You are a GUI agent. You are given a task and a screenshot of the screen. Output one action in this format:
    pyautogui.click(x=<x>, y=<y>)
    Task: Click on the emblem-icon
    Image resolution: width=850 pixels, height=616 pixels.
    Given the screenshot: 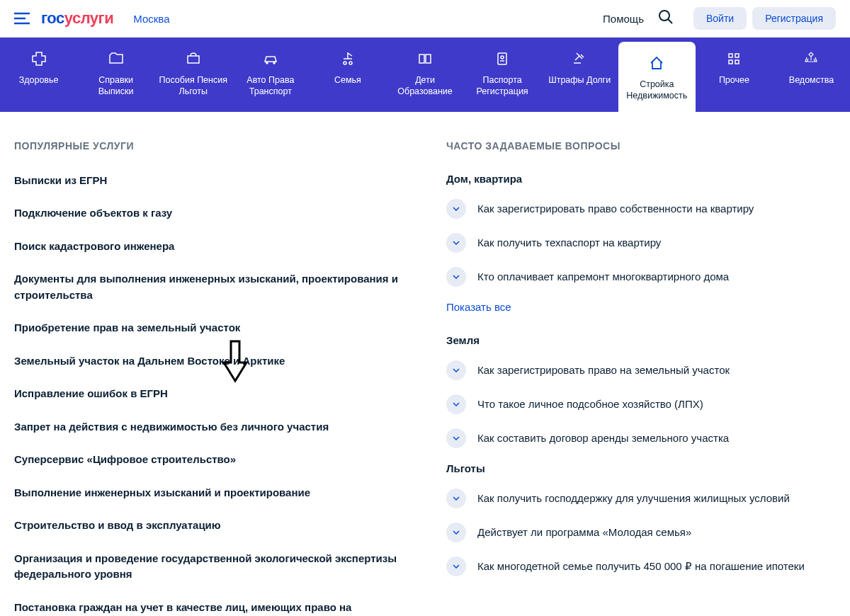 What is the action you would take?
    pyautogui.click(x=812, y=59)
    